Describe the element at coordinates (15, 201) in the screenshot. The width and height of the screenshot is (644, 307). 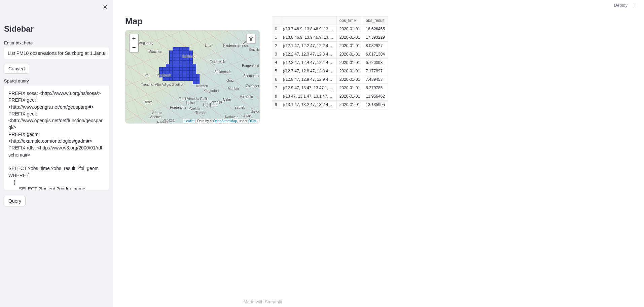
I see `query-button: Query` at that location.